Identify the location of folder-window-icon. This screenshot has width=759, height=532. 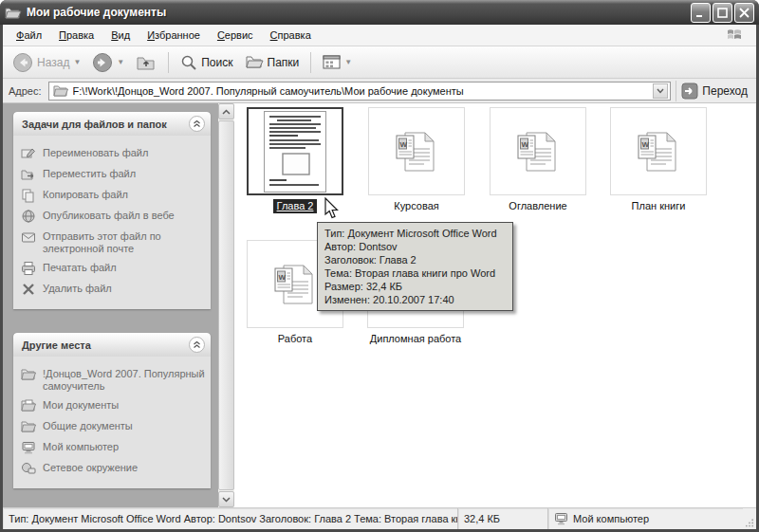
(13, 13).